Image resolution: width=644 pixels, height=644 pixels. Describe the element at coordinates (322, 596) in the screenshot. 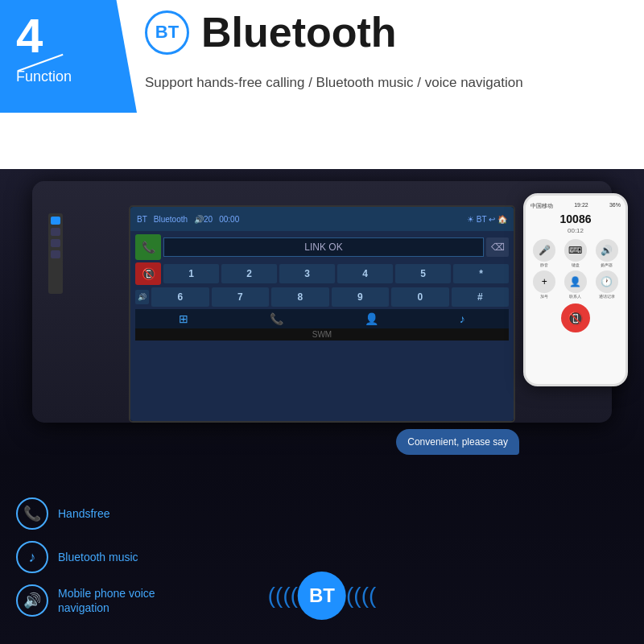

I see `bt-bottom-label: BT` at that location.